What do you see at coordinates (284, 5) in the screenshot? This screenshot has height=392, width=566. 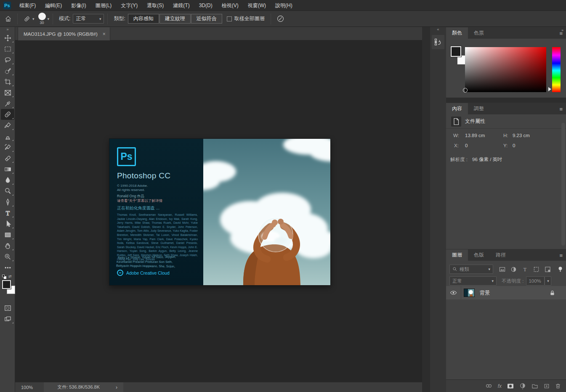 I see `menu-help: 說明(H)` at bounding box center [284, 5].